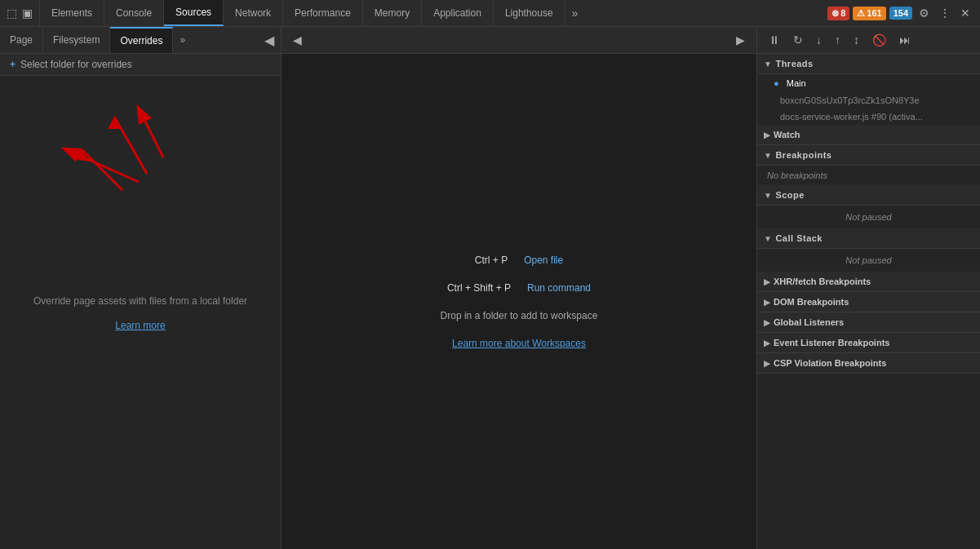  Describe the element at coordinates (11, 13) in the screenshot. I see `cursor-icon: ⬚` at that location.